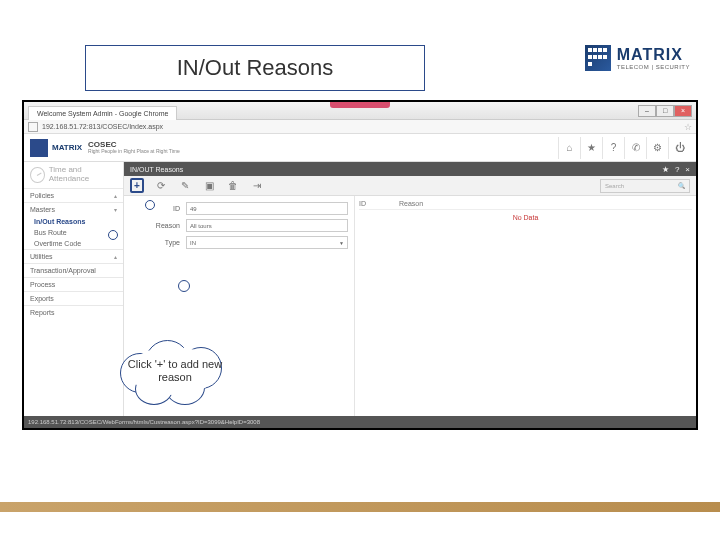 The image size is (720, 540). What do you see at coordinates (654, 55) in the screenshot?
I see `logo-main: MATRIX` at bounding box center [654, 55].